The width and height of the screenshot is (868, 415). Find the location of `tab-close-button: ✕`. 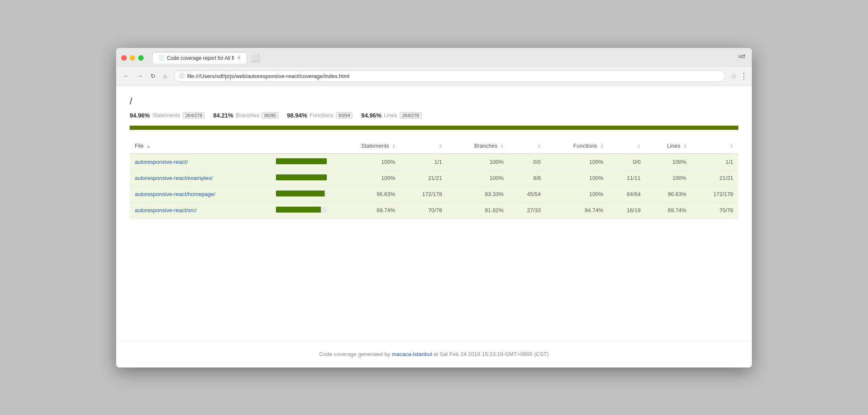

tab-close-button: ✕ is located at coordinates (239, 58).